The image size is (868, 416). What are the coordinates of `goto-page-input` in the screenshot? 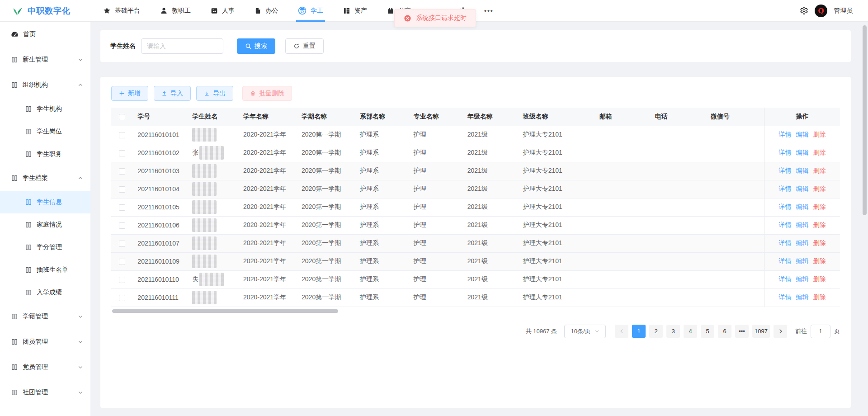 It's located at (821, 331).